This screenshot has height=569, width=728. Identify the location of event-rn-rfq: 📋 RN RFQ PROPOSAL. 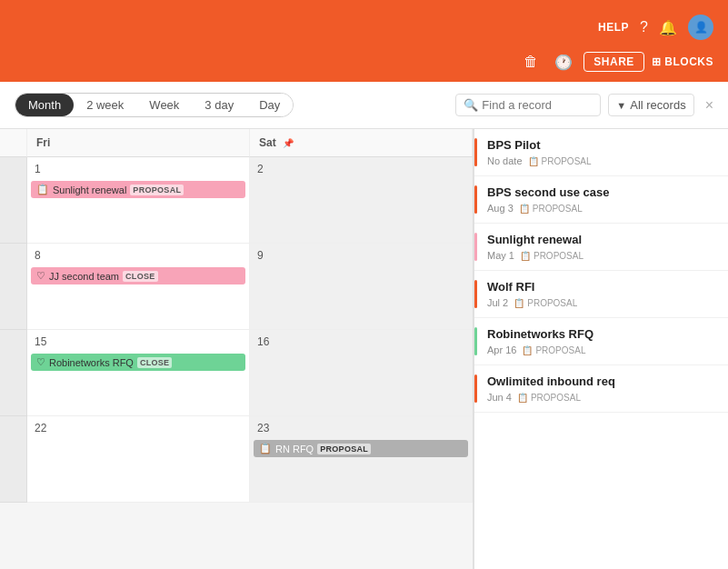
(361, 449).